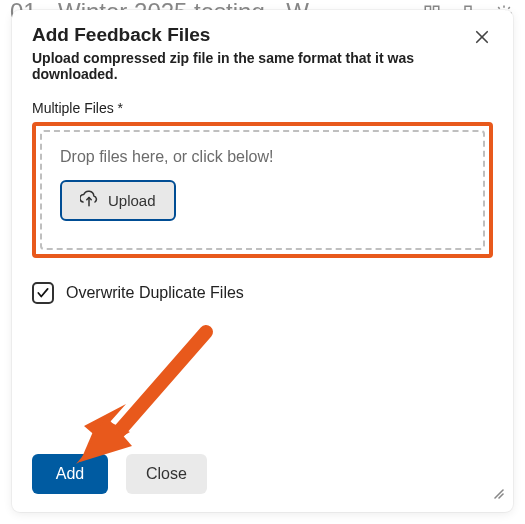  Describe the element at coordinates (166, 474) in the screenshot. I see `close-button: Close` at that location.